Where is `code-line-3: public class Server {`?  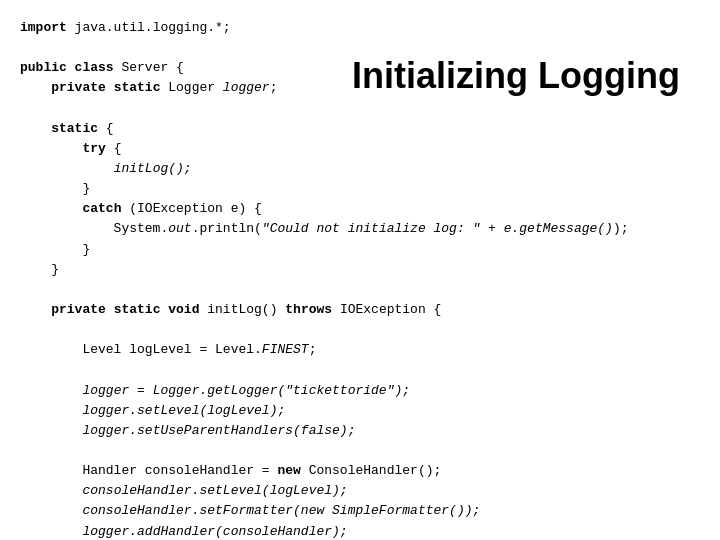
code-line-3: public class Server { is located at coordinates (102, 68).